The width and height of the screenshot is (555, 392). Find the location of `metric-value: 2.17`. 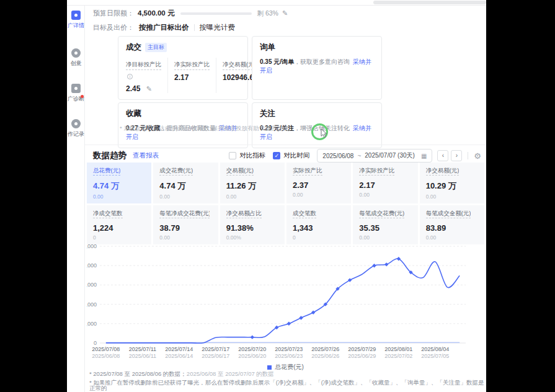

metric-value: 2.17 is located at coordinates (385, 185).